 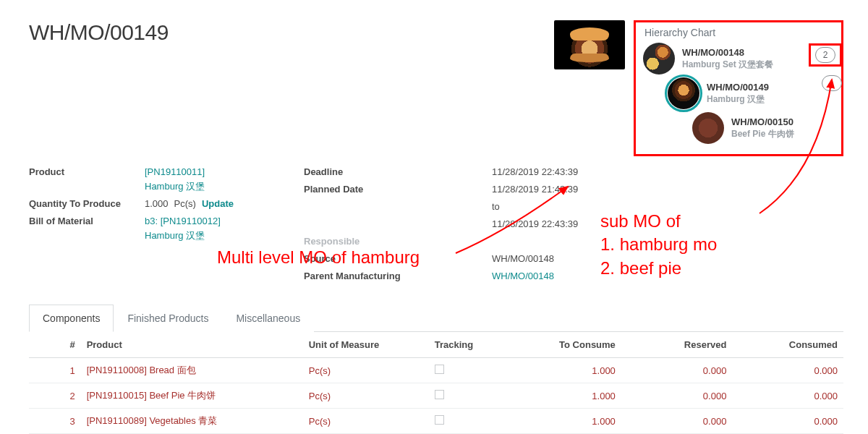 I want to click on cell-product: [PN19110008] Bread 面包, so click(x=192, y=370).